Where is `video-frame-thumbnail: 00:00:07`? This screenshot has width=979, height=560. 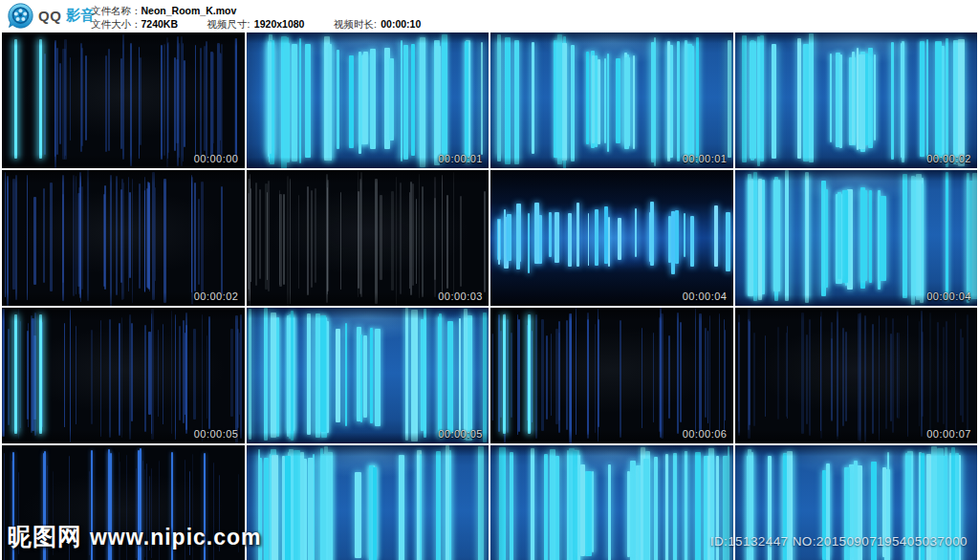 video-frame-thumbnail: 00:00:07 is located at coordinates (857, 376).